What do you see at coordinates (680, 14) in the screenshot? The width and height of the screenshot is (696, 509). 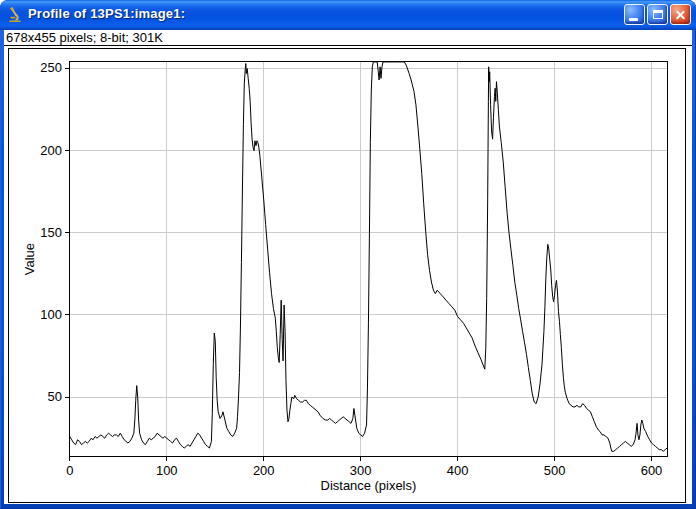 I see `close-button` at bounding box center [680, 14].